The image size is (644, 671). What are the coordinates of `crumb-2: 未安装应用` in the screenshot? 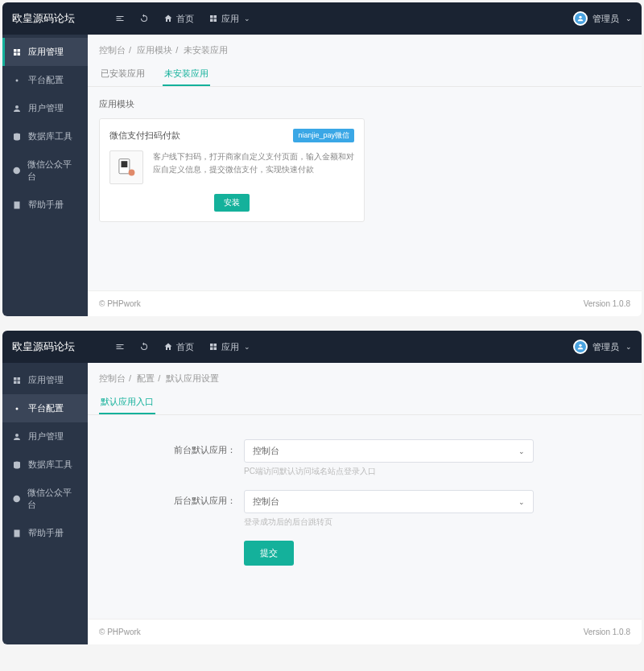 It's located at (206, 50).